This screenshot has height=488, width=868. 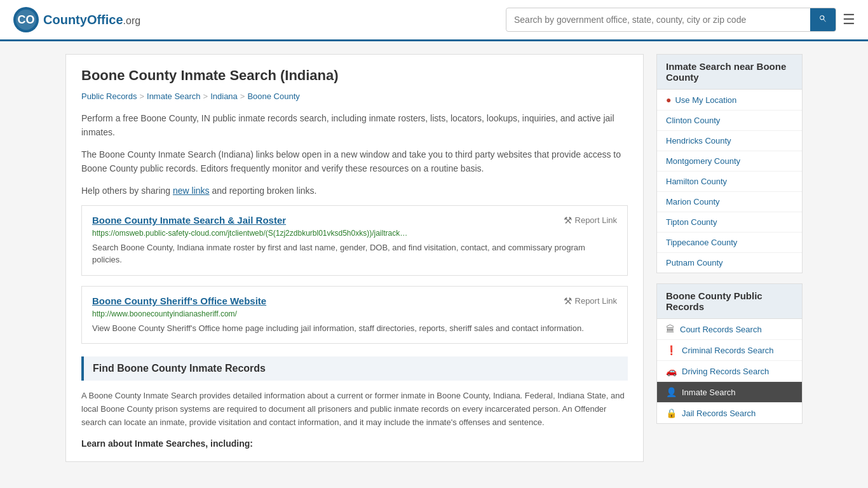 I want to click on breadcrumb-public-records: Public Records, so click(x=109, y=97).